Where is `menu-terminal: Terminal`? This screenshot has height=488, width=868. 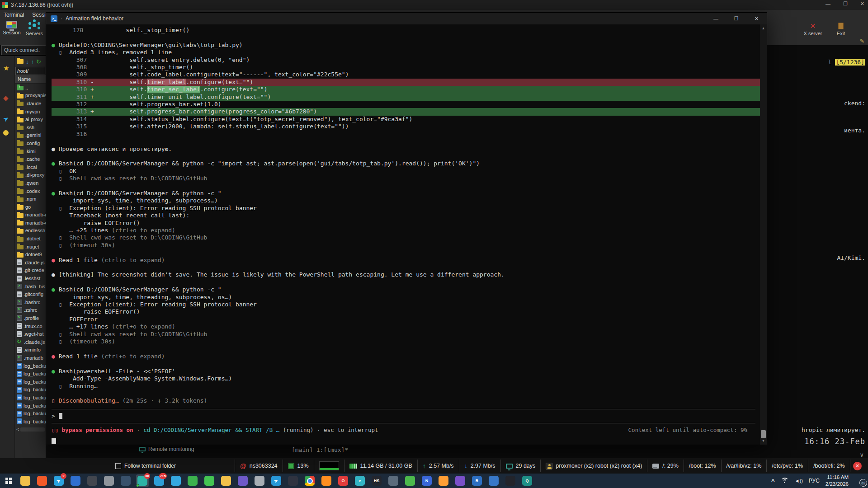 menu-terminal: Terminal is located at coordinates (14, 15).